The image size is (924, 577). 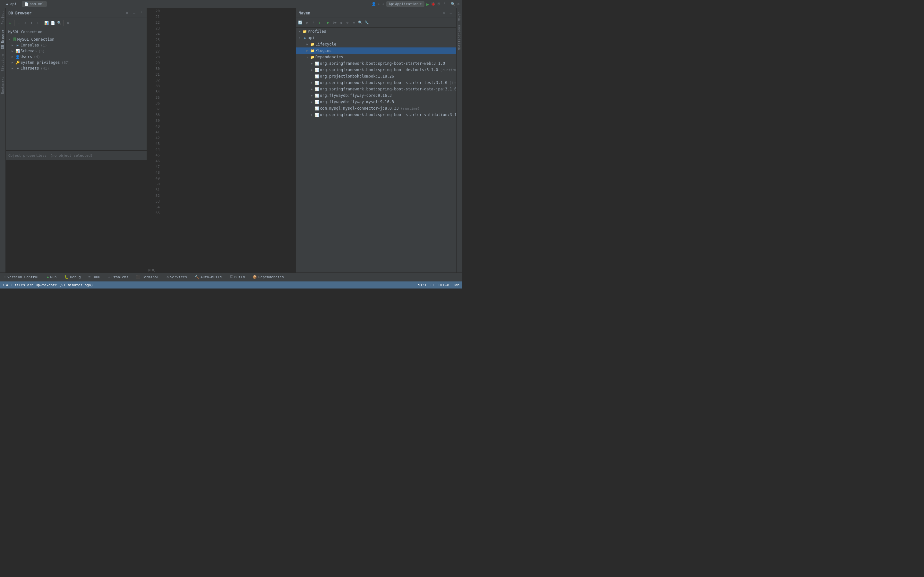 What do you see at coordinates (53, 23) in the screenshot?
I see `sql-file-btn: 📄` at bounding box center [53, 23].